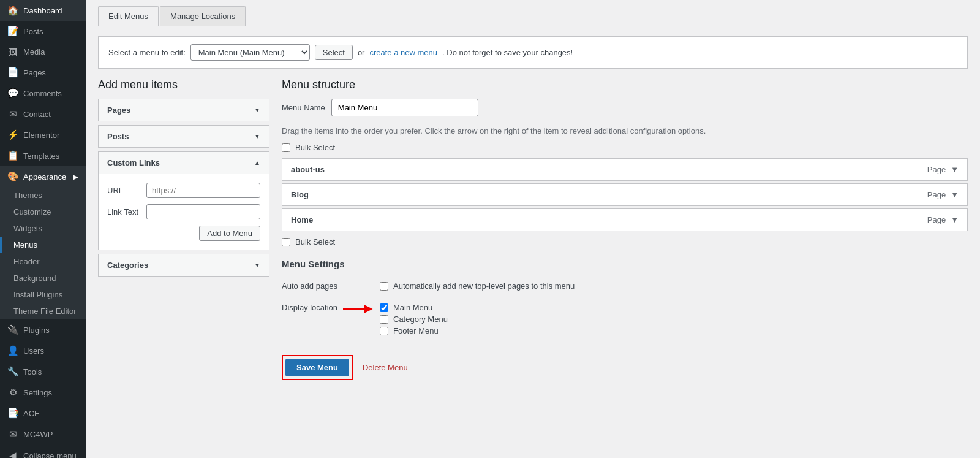  What do you see at coordinates (184, 110) in the screenshot?
I see `accordion-pages-header: Pages ▼` at bounding box center [184, 110].